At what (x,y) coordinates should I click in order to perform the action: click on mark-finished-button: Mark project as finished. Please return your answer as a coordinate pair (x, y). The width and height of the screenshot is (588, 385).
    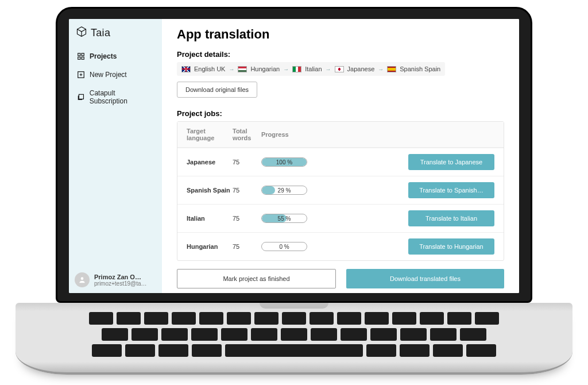
    Looking at the image, I should click on (256, 279).